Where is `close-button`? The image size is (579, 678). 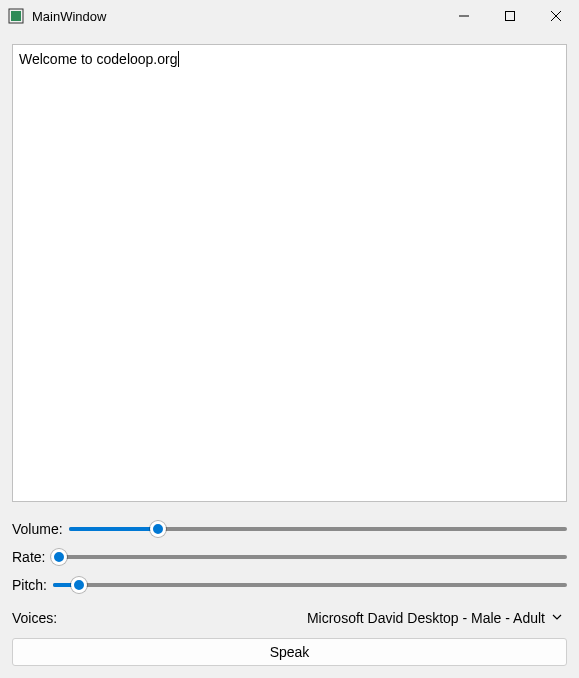 close-button is located at coordinates (556, 16).